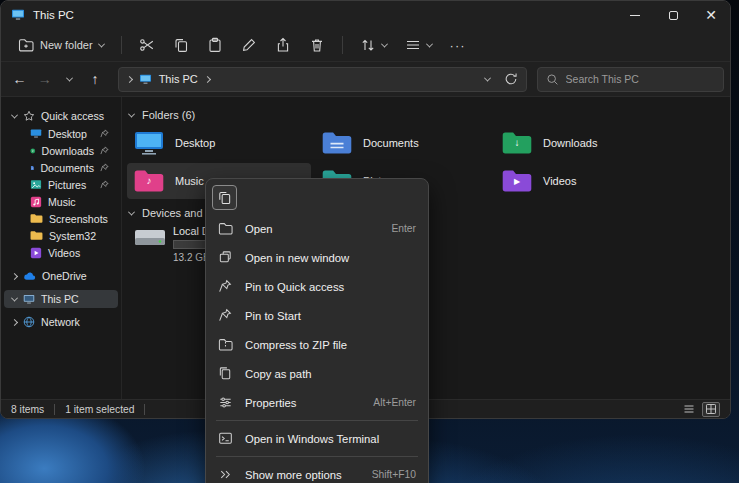  What do you see at coordinates (511, 79) in the screenshot?
I see `refresh-icon` at bounding box center [511, 79].